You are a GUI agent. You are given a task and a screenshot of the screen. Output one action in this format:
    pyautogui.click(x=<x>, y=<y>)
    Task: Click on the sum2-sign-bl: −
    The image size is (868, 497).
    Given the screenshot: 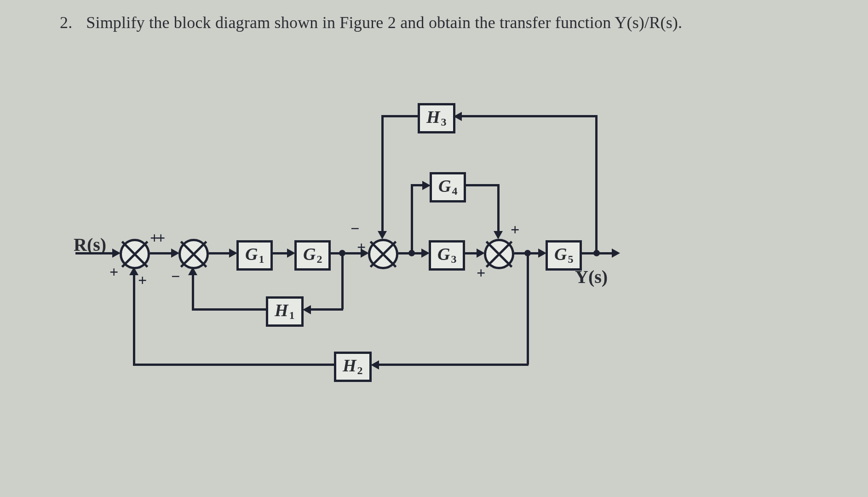 What is the action you would take?
    pyautogui.click(x=176, y=277)
    